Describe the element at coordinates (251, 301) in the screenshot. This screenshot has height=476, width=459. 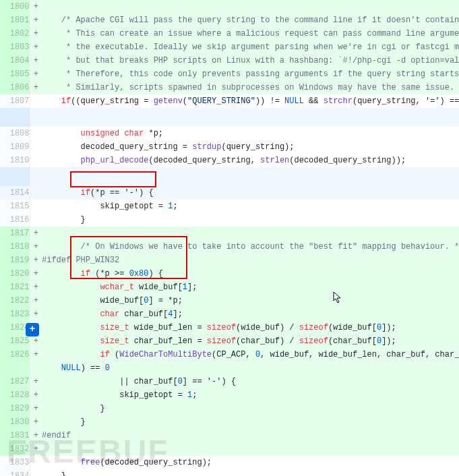
I see `code-cell: wide_buf[0] = *p;` at that location.